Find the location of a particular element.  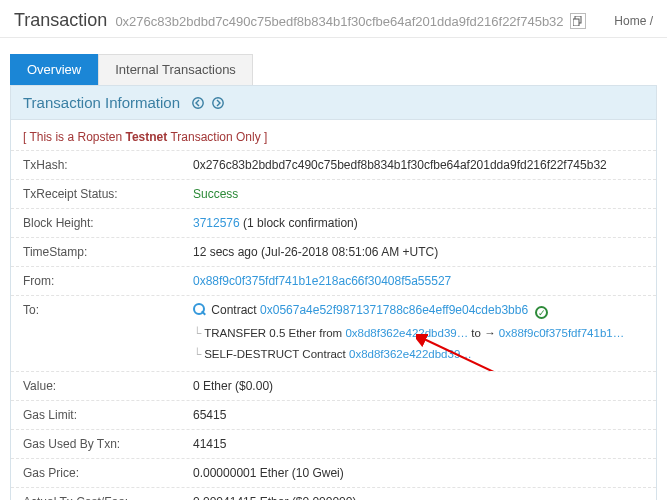

transfer-from-link: 0x8d8f362e422dbd39… is located at coordinates (406, 333).